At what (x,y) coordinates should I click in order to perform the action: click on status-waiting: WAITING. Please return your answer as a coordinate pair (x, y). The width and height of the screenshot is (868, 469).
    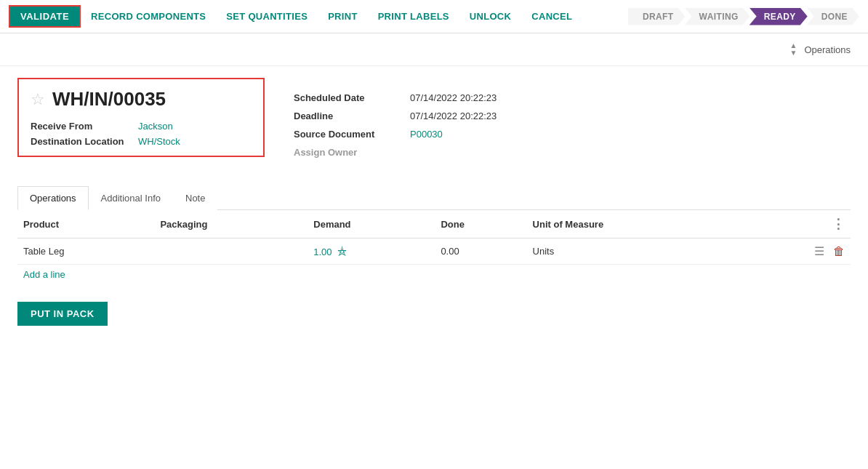
    Looking at the image, I should click on (718, 17).